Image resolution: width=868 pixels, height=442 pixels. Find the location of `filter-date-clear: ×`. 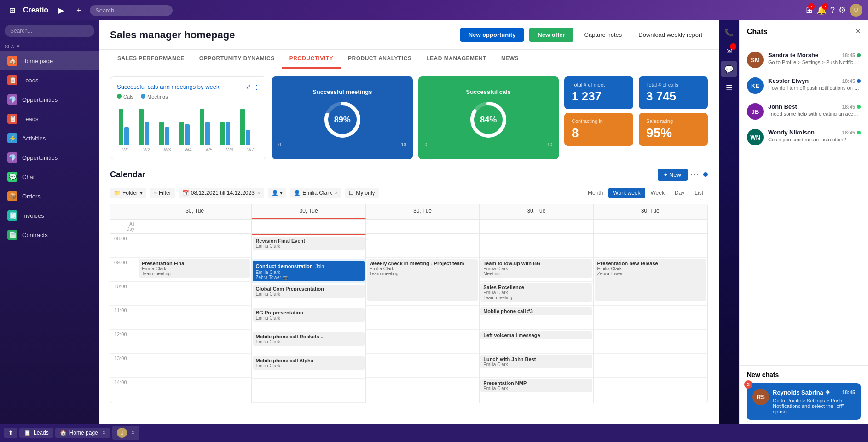

filter-date-clear: × is located at coordinates (259, 193).